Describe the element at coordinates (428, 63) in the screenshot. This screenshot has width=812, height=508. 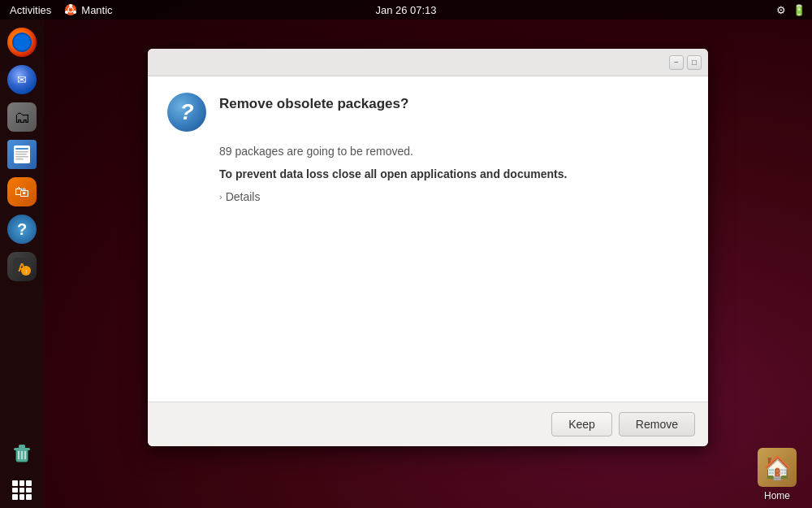
I see `dialog-titlebar: − □` at that location.